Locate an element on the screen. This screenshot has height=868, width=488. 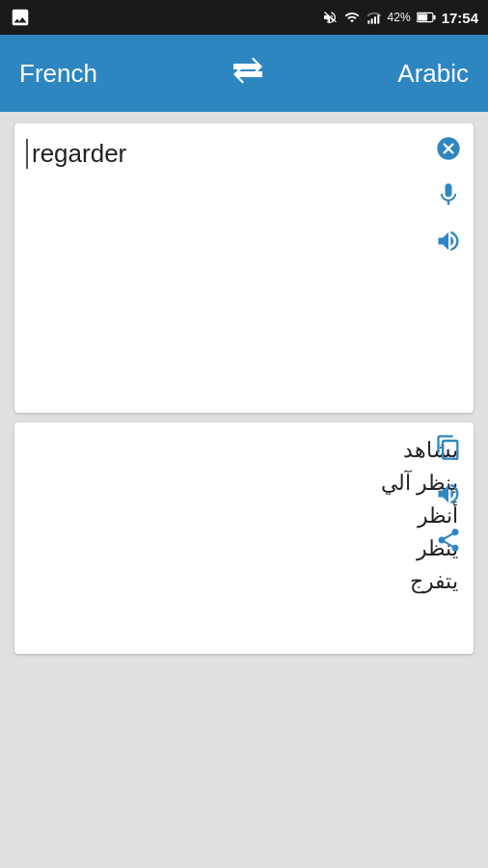
signal-icon is located at coordinates (374, 17).